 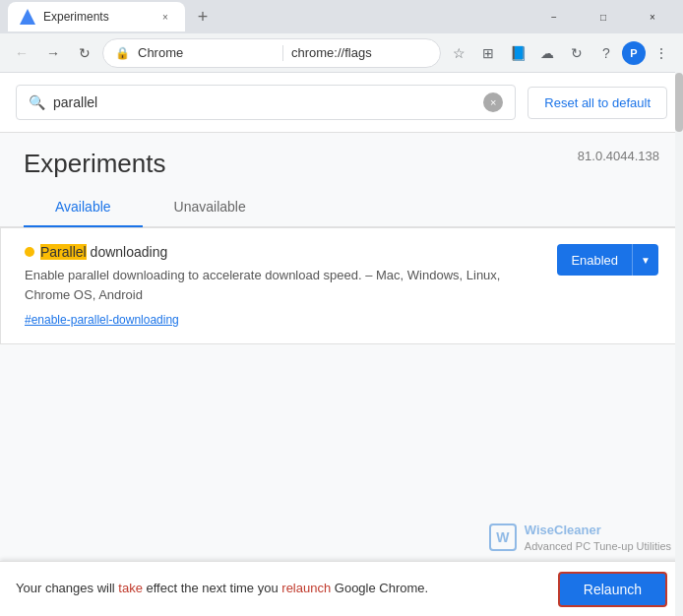 What do you see at coordinates (104, 252) in the screenshot?
I see `flag-title: Parallel downloading` at bounding box center [104, 252].